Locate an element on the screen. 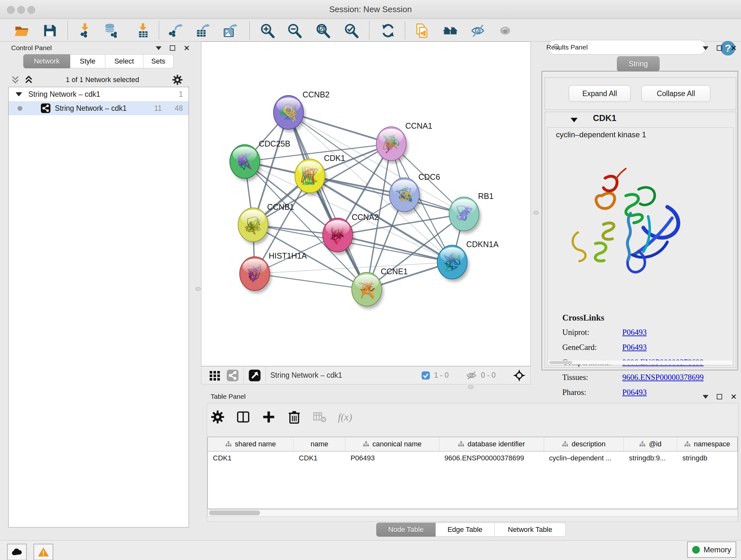 The width and height of the screenshot is (741, 560). right-splitter-handle is located at coordinates (536, 212).